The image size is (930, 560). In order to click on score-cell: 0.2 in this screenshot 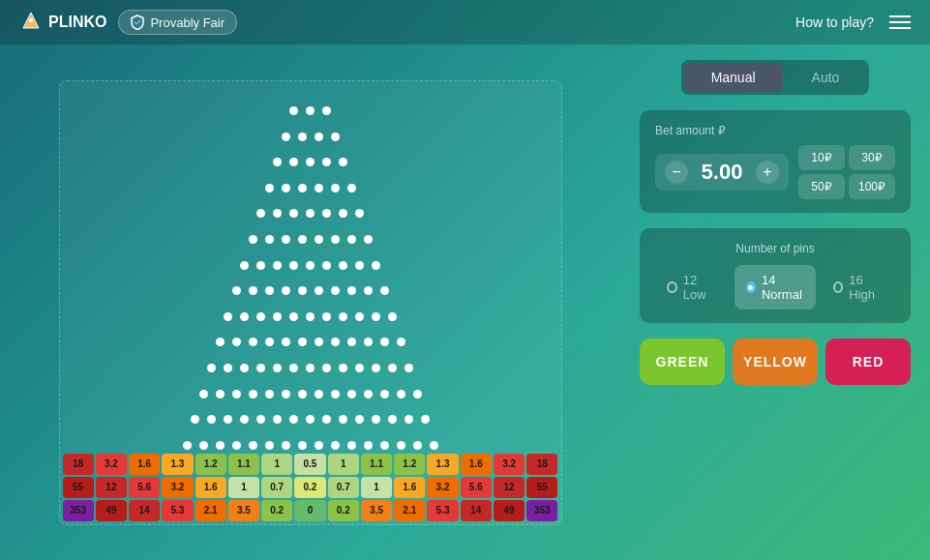, I will do `click(310, 487)`.